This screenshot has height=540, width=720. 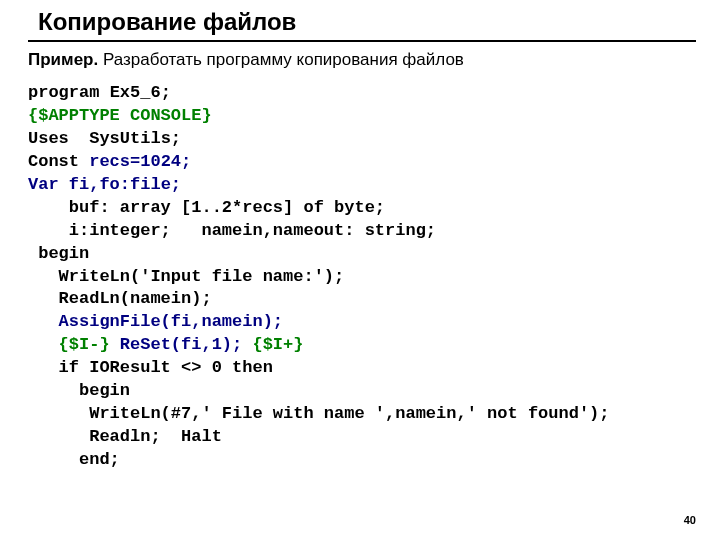 What do you see at coordinates (74, 460) in the screenshot?
I see `code-line-17: end;` at bounding box center [74, 460].